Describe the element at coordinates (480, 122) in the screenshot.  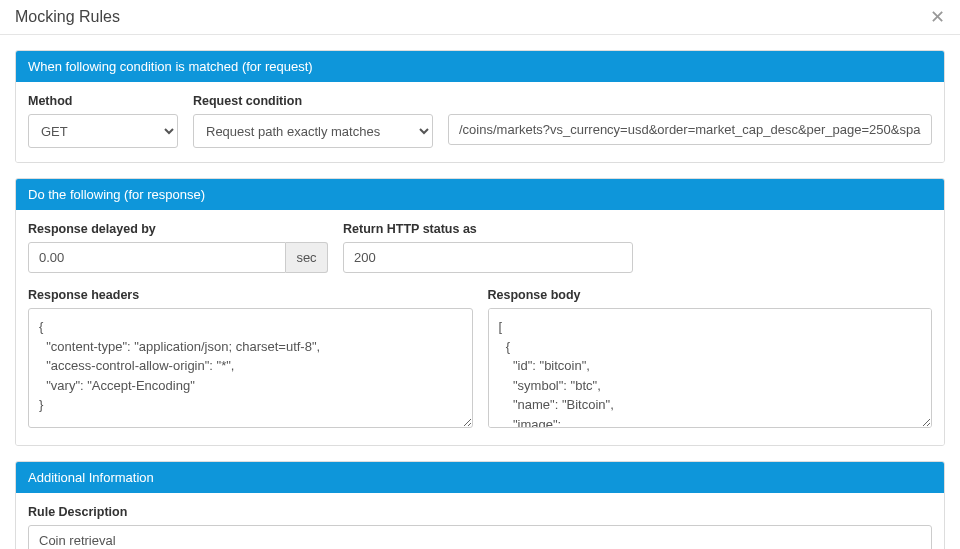
I see `request-condition-panel-body: Method GET Request condition Request pat…` at that location.